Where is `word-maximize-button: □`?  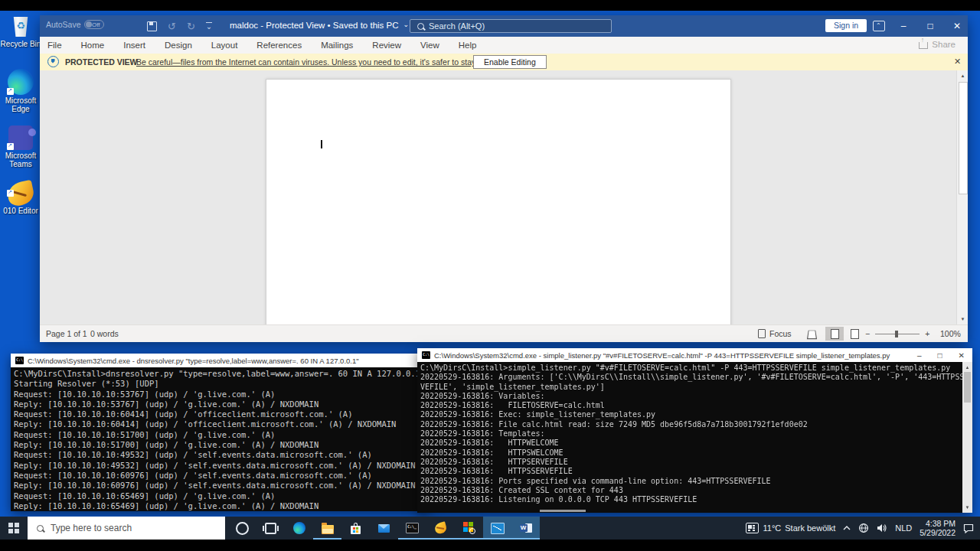
word-maximize-button: □ is located at coordinates (930, 26).